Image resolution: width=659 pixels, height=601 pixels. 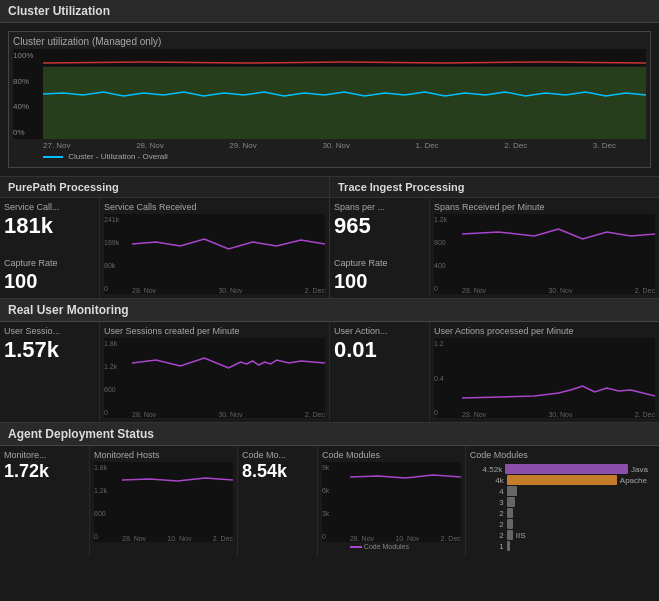 I want to click on rum-header: Real User Monitoring, so click(x=330, y=310).